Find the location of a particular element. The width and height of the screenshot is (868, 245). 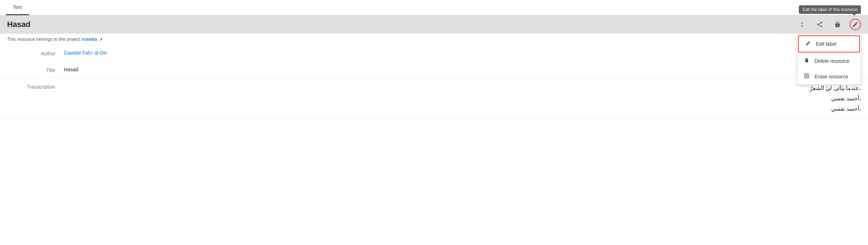

dropdown-menu: Edit label Delete resource is located at coordinates (829, 60).